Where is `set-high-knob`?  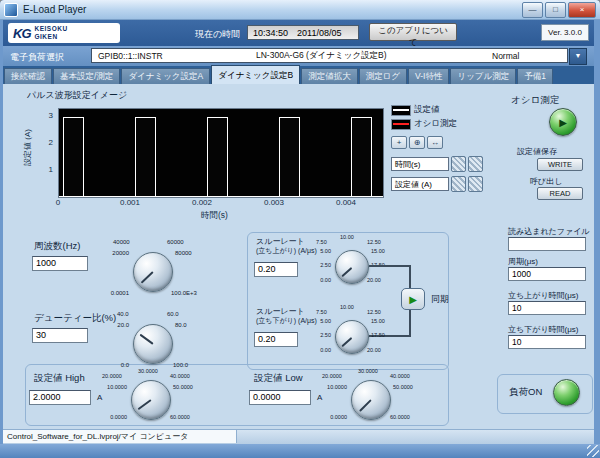 set-high-knob is located at coordinates (151, 400).